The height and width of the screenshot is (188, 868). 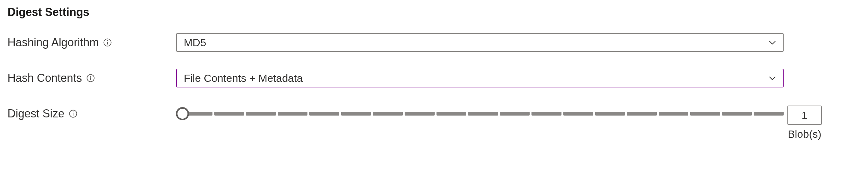 What do you see at coordinates (92, 42) in the screenshot?
I see `hashing-algorithm-label-wrap: Hashing Algorithm` at bounding box center [92, 42].